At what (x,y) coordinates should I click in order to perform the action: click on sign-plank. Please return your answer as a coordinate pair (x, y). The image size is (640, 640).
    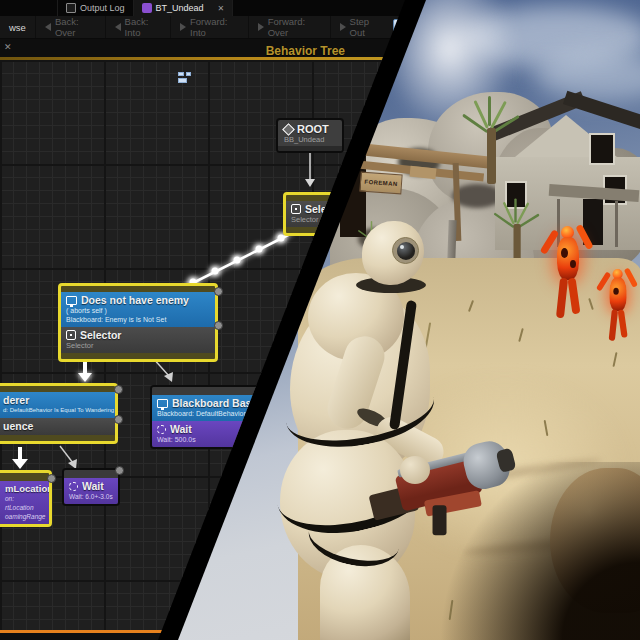
    Looking at the image, I should click on (422, 173).